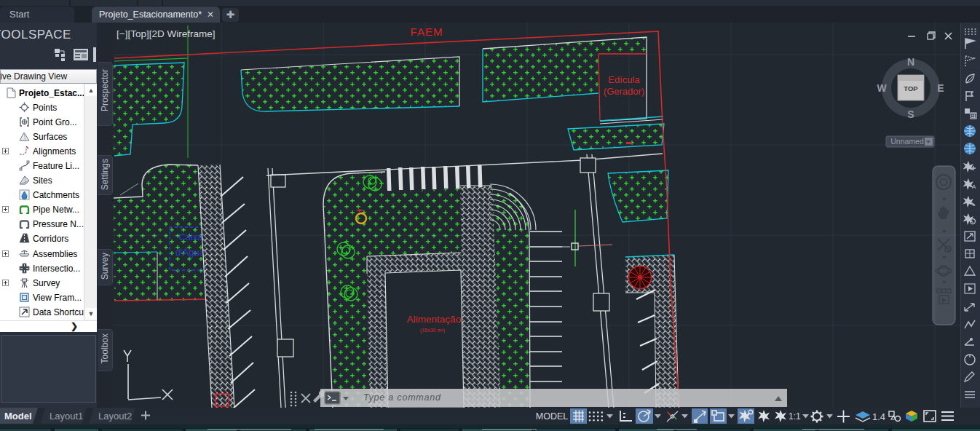 The image size is (980, 431). Describe the element at coordinates (624, 92) in the screenshot. I see `svg-text: (Gerador)` at that location.